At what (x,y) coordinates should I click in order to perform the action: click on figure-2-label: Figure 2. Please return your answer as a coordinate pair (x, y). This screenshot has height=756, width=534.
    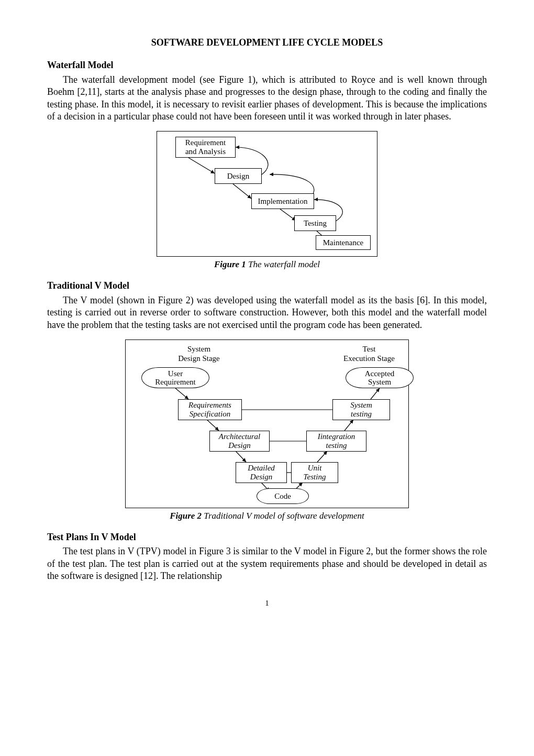
    Looking at the image, I should click on (185, 516).